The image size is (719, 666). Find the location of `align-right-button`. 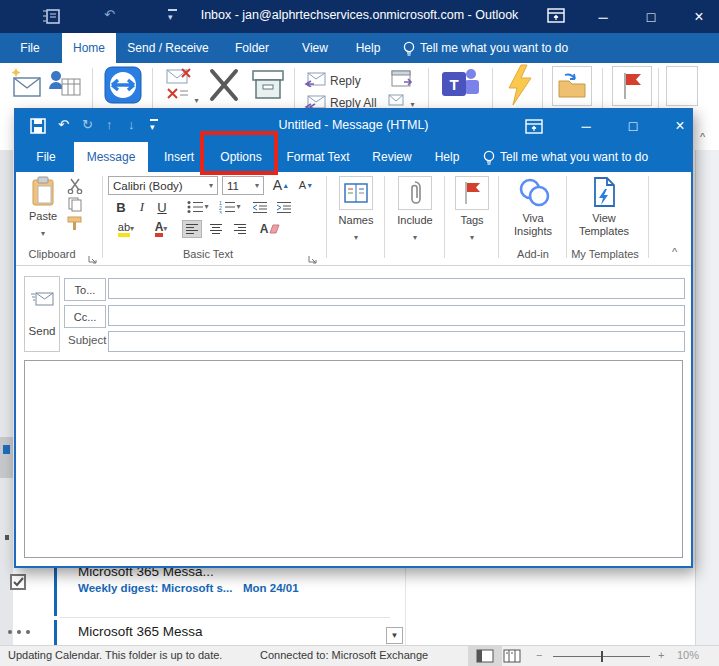

align-right-button is located at coordinates (240, 229).